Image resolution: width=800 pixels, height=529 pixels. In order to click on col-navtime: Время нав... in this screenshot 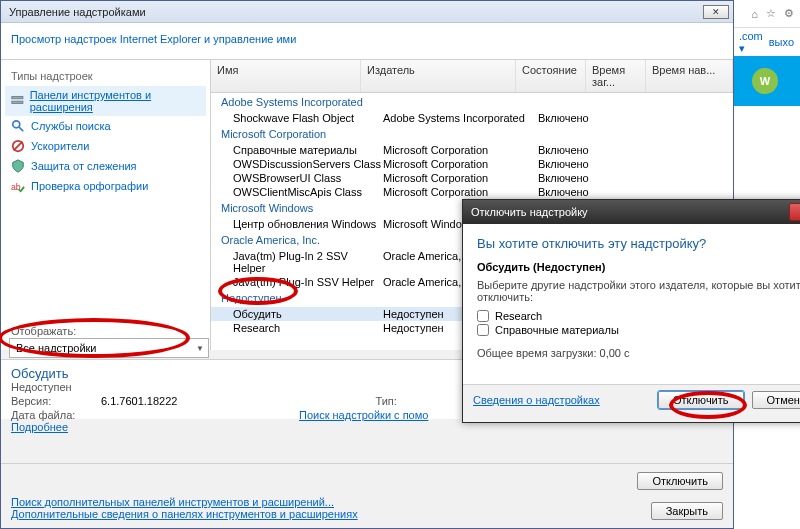, I will do `click(690, 76)`.